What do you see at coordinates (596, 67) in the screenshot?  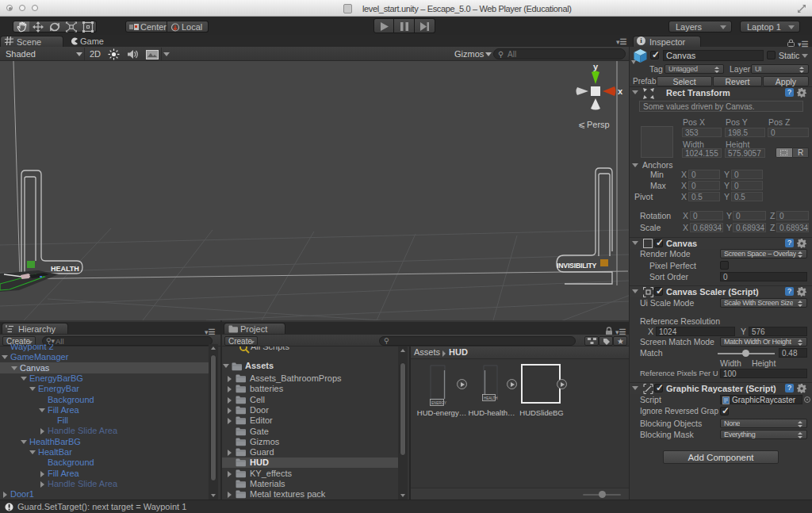 I see `svg-text: y` at bounding box center [596, 67].